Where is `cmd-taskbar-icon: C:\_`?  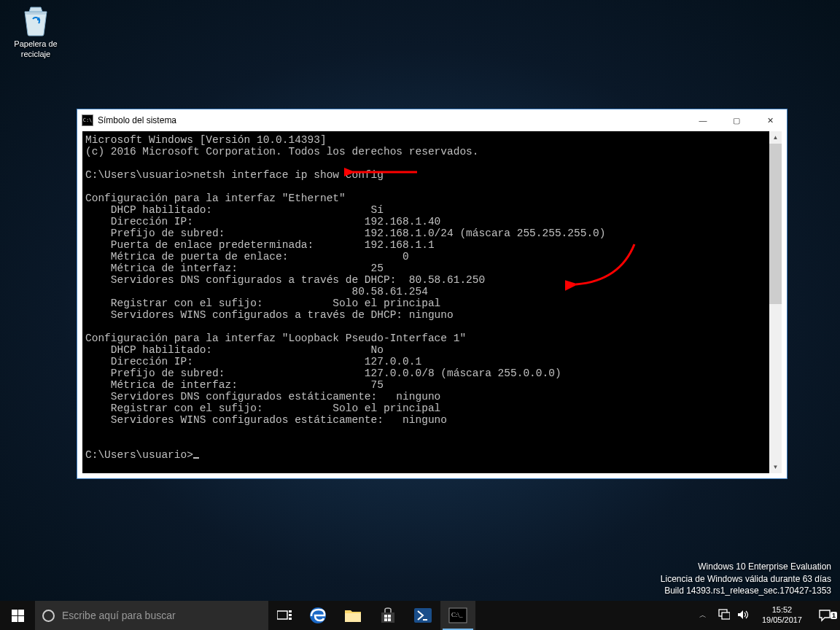
cmd-taskbar-icon: C:\_ is located at coordinates (458, 615).